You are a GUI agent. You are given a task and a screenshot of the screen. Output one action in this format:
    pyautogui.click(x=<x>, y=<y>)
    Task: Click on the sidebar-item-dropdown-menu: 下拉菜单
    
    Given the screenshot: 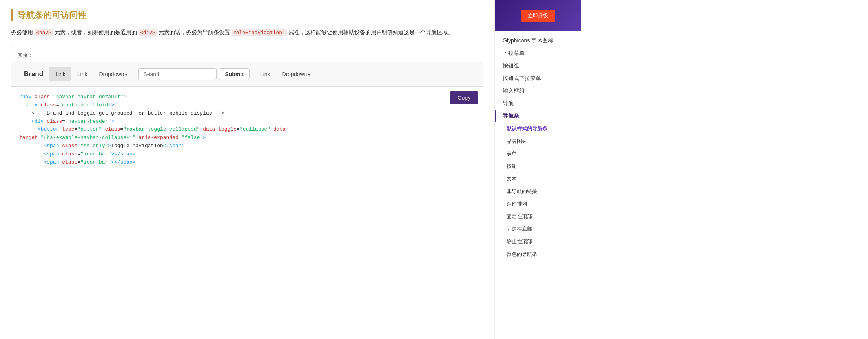 What is the action you would take?
    pyautogui.click(x=538, y=53)
    